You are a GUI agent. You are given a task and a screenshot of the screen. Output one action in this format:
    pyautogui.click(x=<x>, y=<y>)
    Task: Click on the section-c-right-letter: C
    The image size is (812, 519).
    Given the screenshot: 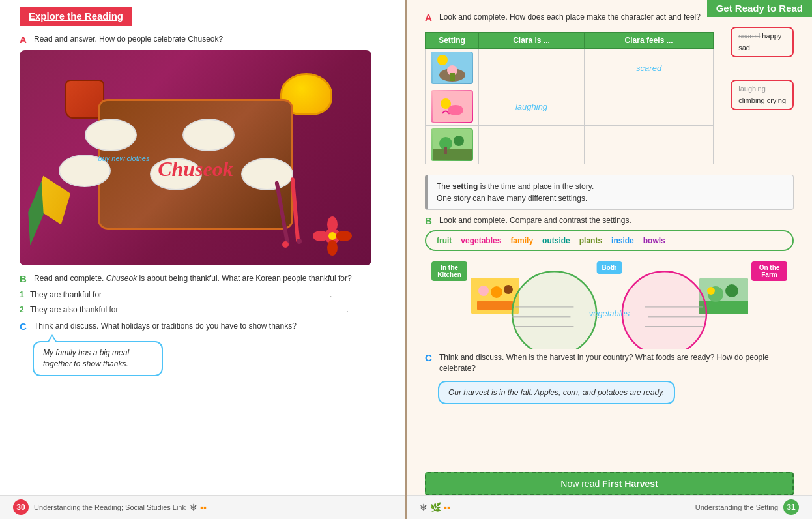 What is the action you would take?
    pyautogui.click(x=430, y=357)
    